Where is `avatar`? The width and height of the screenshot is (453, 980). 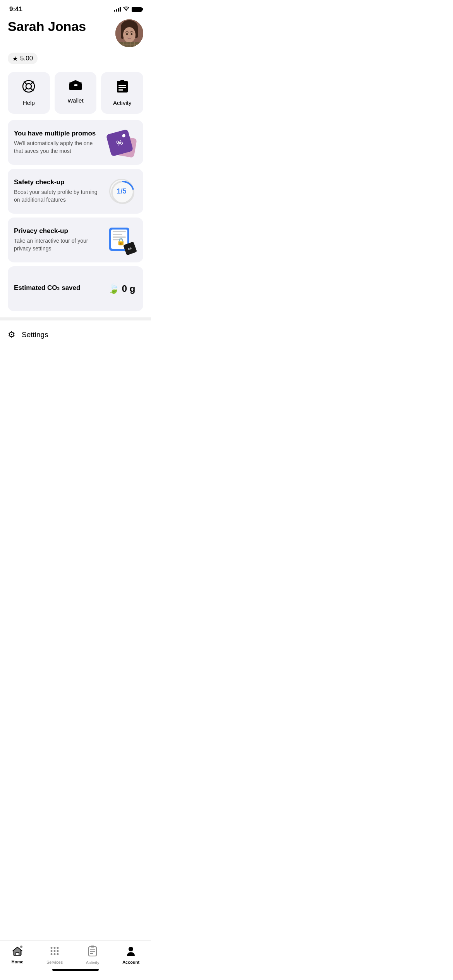 avatar is located at coordinates (129, 33).